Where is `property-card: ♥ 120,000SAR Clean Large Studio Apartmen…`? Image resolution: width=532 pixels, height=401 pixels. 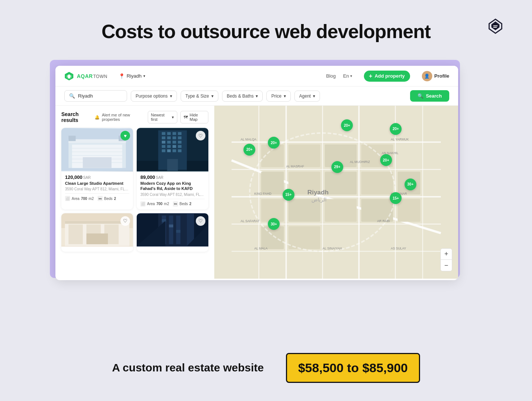
property-card: ♥ 120,000SAR Clean Large Studio Apartmen… is located at coordinates (97, 169).